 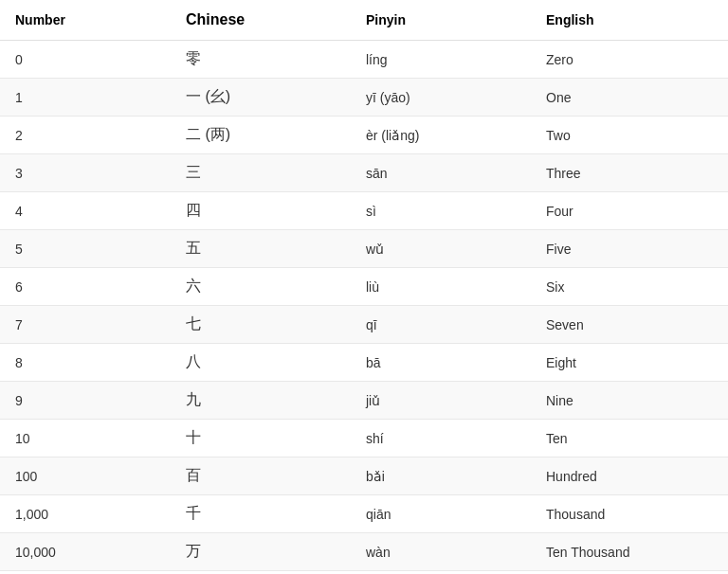 I want to click on header-english: English, so click(x=629, y=21).